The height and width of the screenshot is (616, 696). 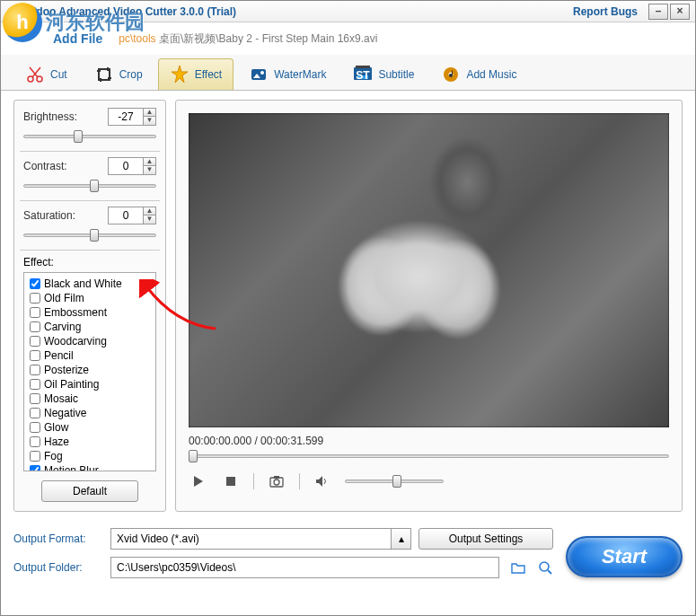 What do you see at coordinates (90, 491) in the screenshot?
I see `default-button: Default` at bounding box center [90, 491].